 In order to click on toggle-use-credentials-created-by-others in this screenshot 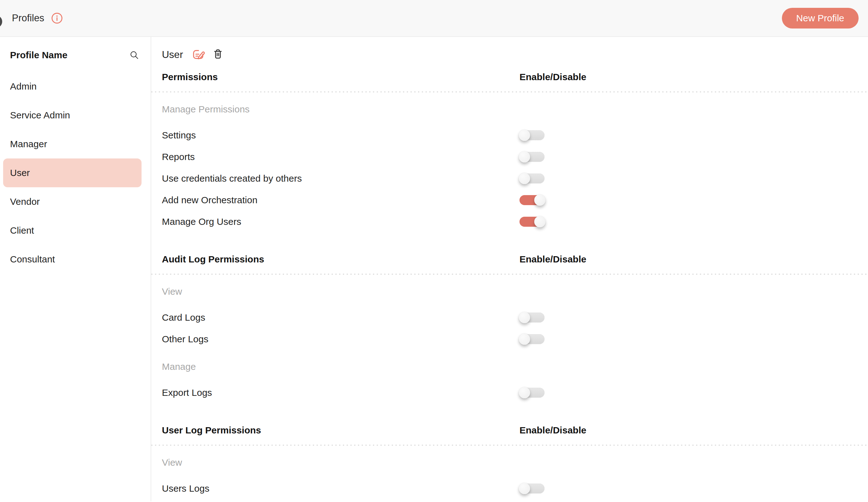, I will do `click(532, 178)`.